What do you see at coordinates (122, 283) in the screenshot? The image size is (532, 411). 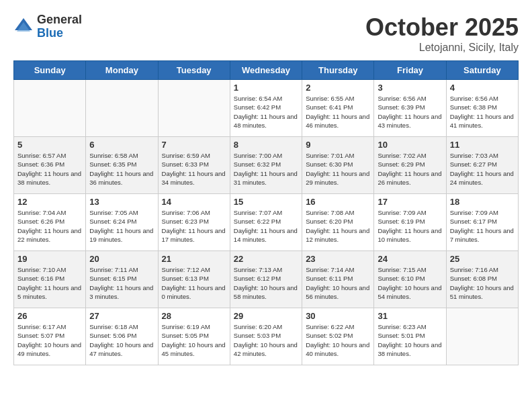 I see `day-info: Sunrise: 7:11 AMSunset: 6:15 PMDaylight:…` at bounding box center [122, 283].